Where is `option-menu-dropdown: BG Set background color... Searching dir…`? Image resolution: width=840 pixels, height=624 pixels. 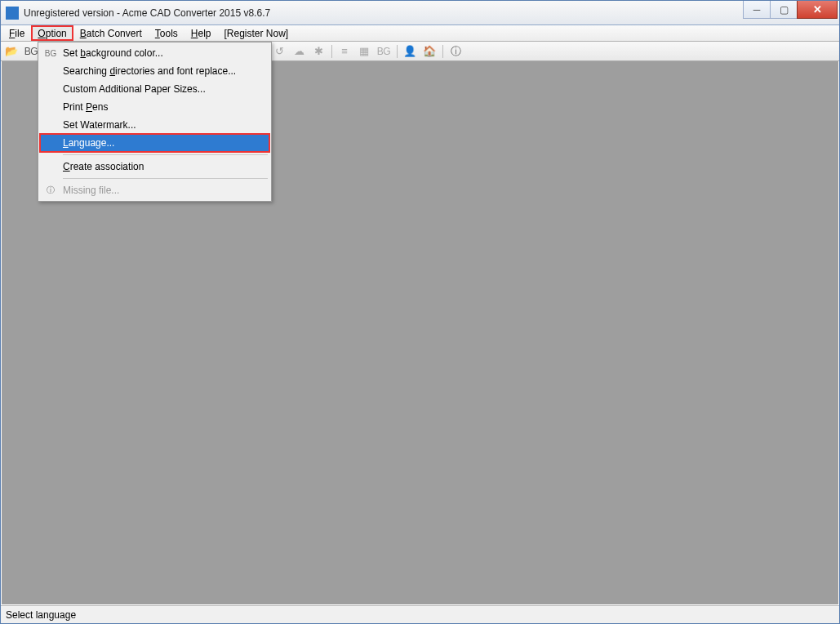 option-menu-dropdown: BG Set background color... Searching dir… is located at coordinates (155, 122).